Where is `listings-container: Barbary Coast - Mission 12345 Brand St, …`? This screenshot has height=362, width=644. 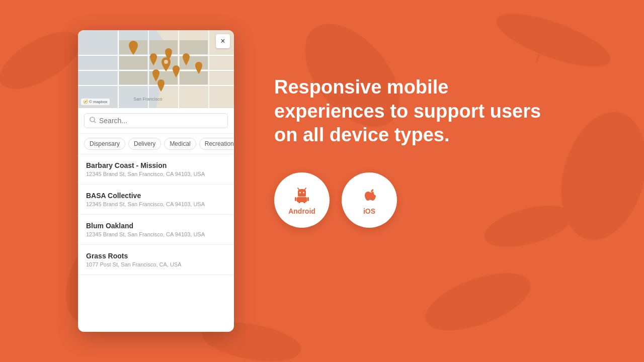 listings-container: Barbary Coast - Mission 12345 Brand St, … is located at coordinates (156, 243).